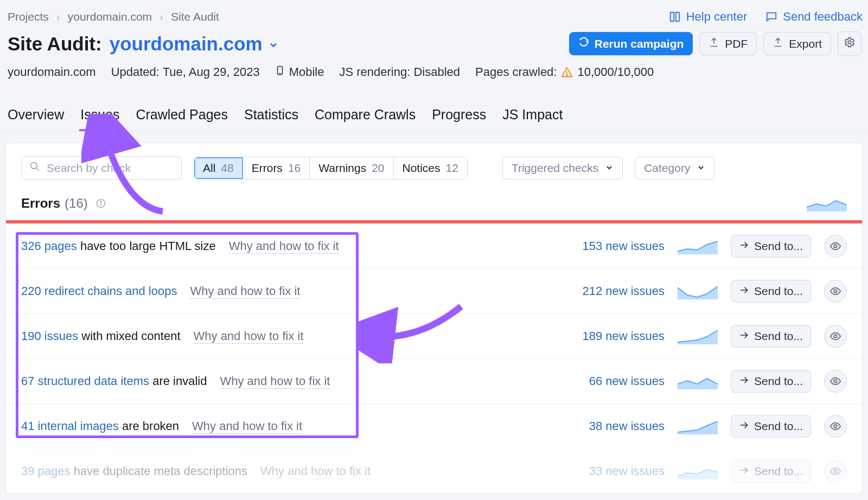 This screenshot has width=868, height=500. What do you see at coordinates (378, 168) in the screenshot?
I see `filter-warnings-count: 20` at bounding box center [378, 168].